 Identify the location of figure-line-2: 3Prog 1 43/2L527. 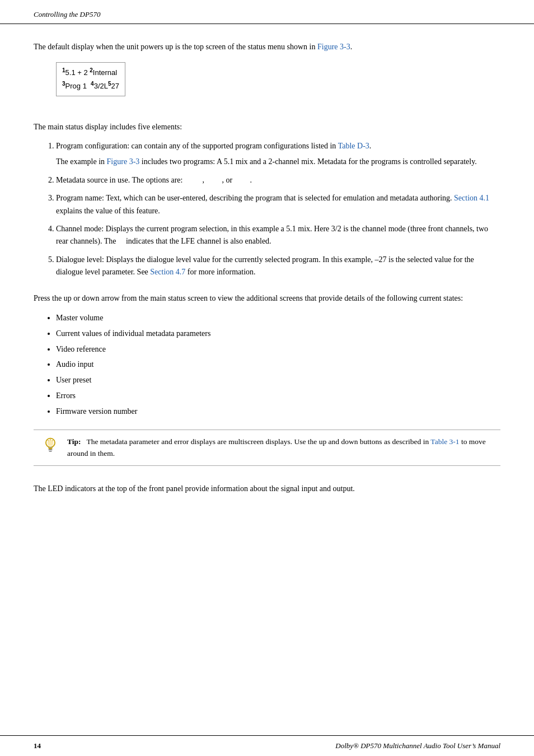
(91, 86).